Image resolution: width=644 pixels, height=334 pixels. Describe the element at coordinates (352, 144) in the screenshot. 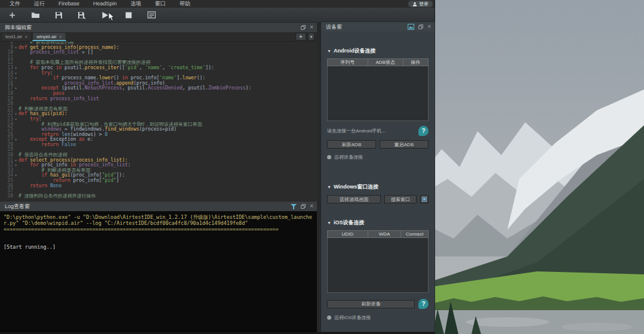

I see `refresh-adb-button: 刷新ADB` at that location.